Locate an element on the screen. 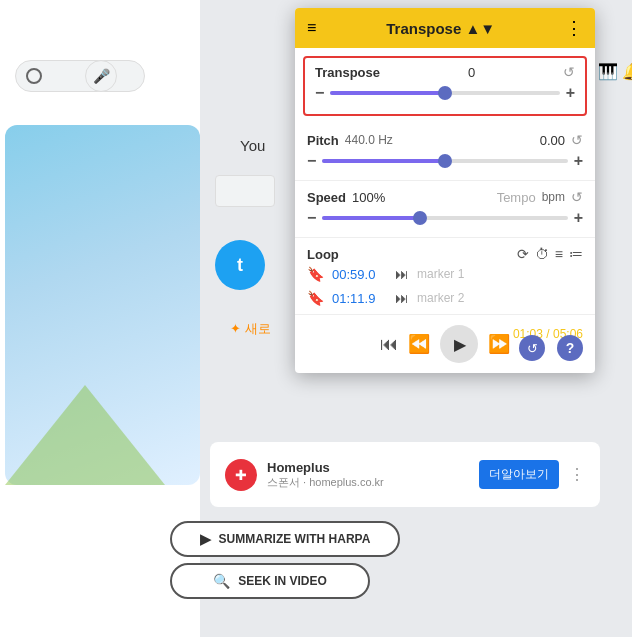 The height and width of the screenshot is (637, 632). tempo-label: Tempo is located at coordinates (516, 198).